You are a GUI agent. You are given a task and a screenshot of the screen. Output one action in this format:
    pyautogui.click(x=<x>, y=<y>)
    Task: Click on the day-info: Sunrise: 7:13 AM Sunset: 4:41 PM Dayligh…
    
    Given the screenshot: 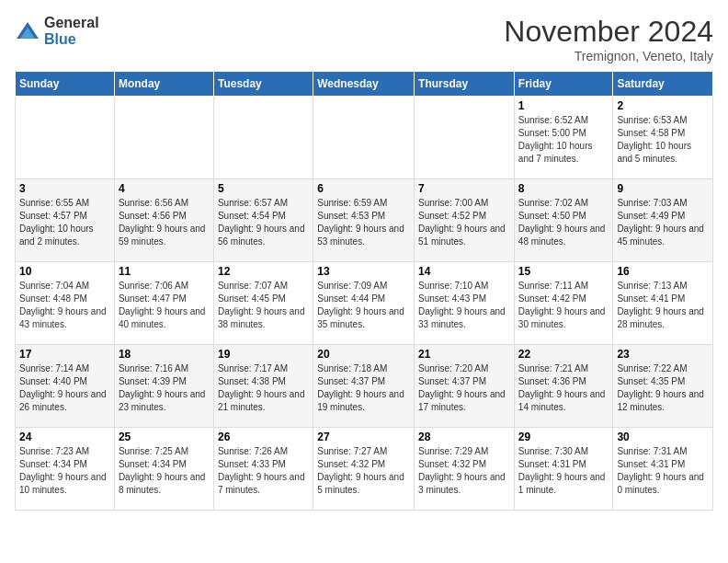 What is the action you would take?
    pyautogui.click(x=663, y=305)
    